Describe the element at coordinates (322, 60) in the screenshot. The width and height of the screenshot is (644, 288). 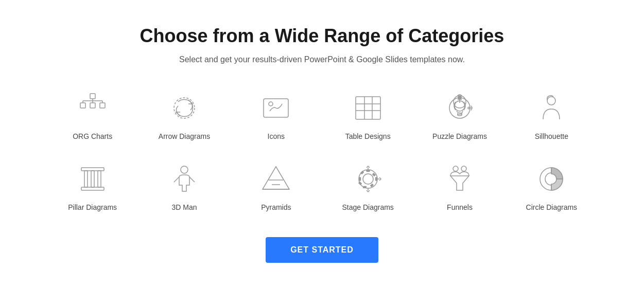
I see `subtitle: Select and get your results-driven Power…` at that location.